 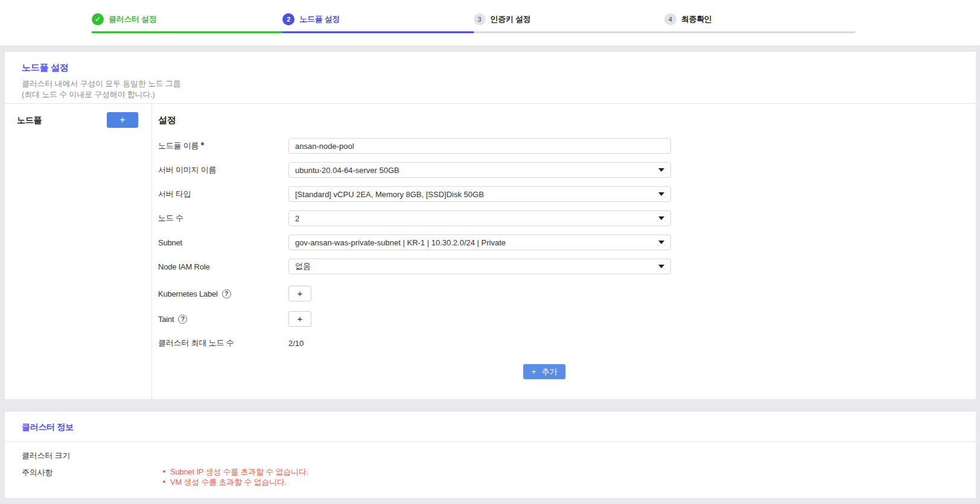 What do you see at coordinates (480, 194) in the screenshot?
I see `server-type-select: [Standard] vCPU 2EA, Memory 8GB, [SSD]Di…` at bounding box center [480, 194].